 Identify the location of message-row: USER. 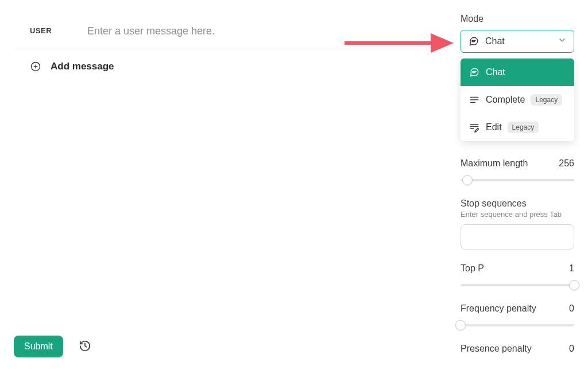
(230, 32).